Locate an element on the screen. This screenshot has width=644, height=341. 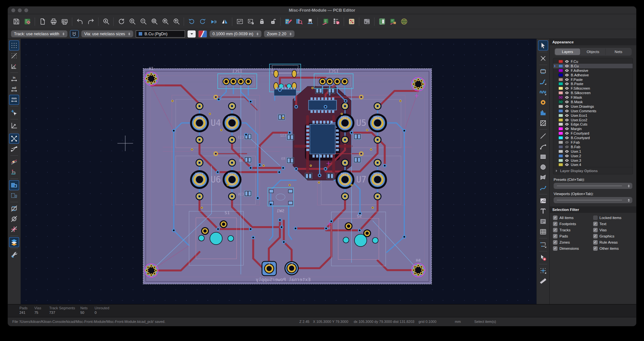
board-setup-button is located at coordinates (27, 22).